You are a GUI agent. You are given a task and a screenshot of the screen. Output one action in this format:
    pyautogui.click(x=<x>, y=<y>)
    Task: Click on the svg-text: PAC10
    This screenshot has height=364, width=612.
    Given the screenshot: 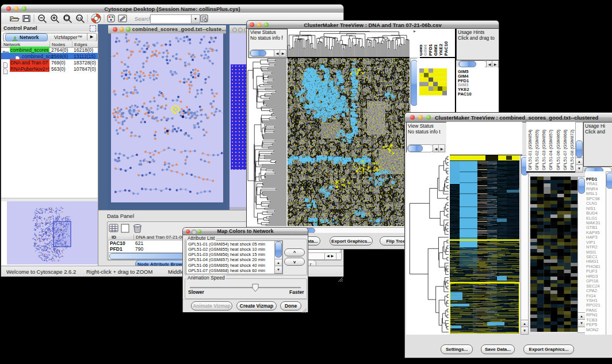 What is the action you would take?
    pyautogui.click(x=446, y=48)
    